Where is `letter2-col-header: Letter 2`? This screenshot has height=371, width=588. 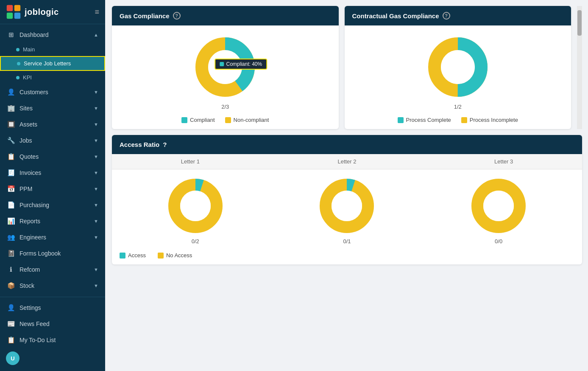
letter2-col-header: Letter 2 is located at coordinates (347, 161).